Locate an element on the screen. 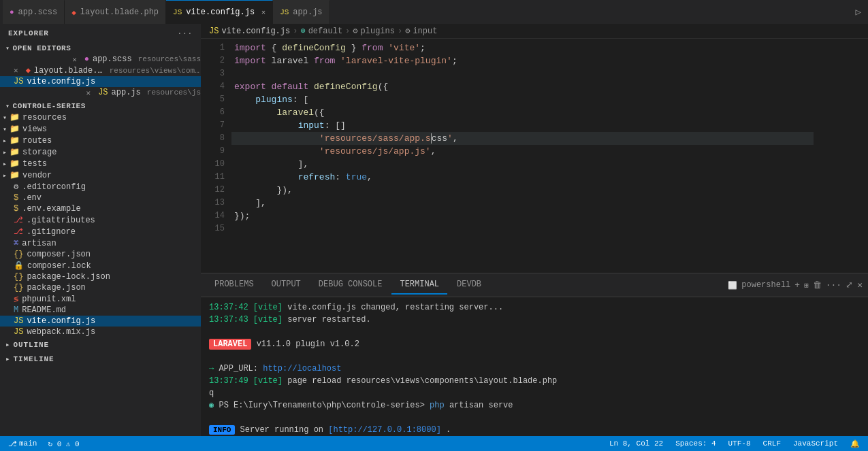 This screenshot has width=868, height=451. file-gitignore: ⎇ .gitignore is located at coordinates (101, 231).